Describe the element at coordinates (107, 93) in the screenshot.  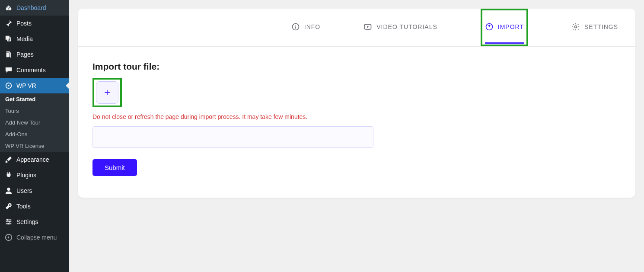
I see `highlight-upload-button: +` at that location.